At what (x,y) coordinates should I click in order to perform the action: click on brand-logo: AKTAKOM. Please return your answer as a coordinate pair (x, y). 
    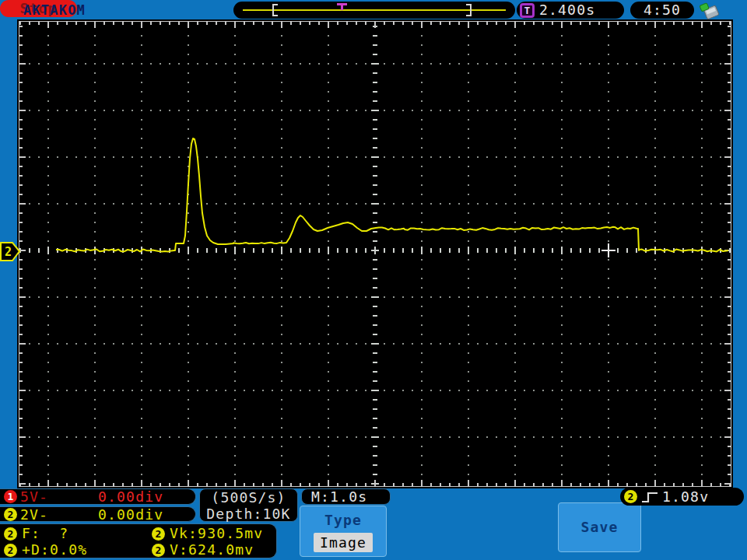
    Looking at the image, I should click on (54, 11).